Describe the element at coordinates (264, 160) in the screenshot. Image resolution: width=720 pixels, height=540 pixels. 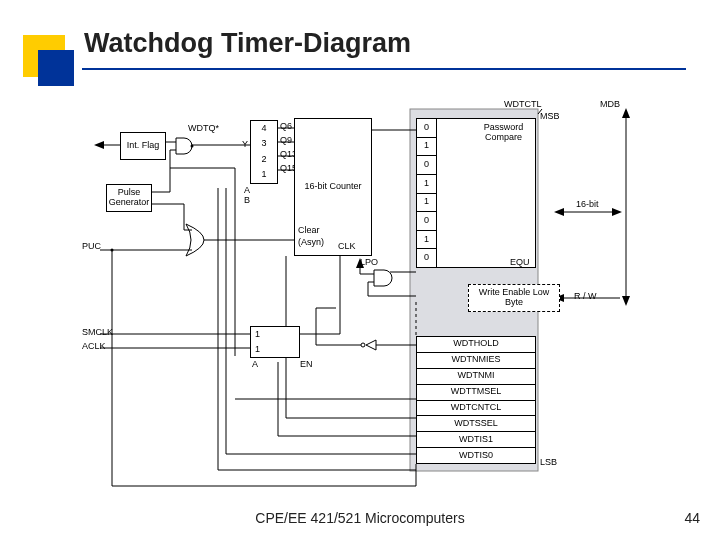
I see `tap-mux-sel-2: 2` at that location.